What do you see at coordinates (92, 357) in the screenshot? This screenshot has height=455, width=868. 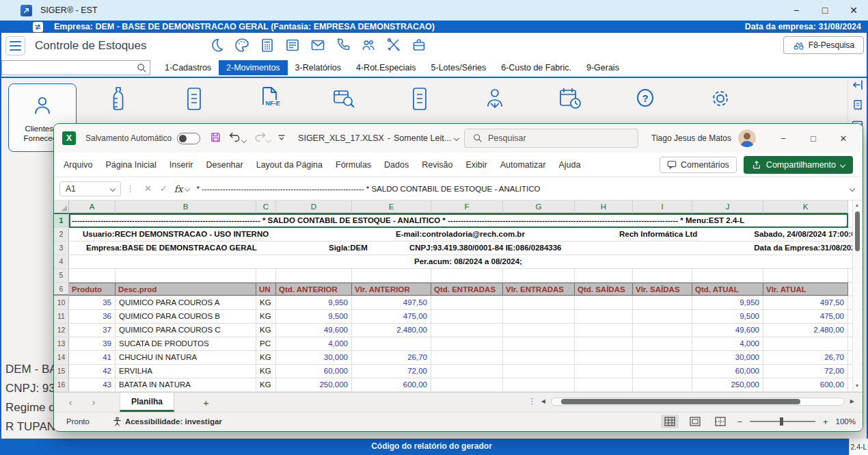 I see `cell-produto: 41` at bounding box center [92, 357].